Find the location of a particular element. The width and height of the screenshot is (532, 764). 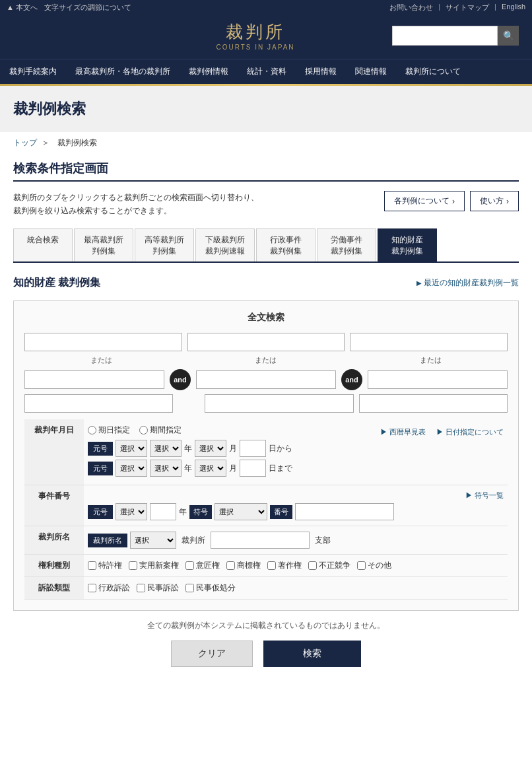

nav-item-1: 裁判手続案内 is located at coordinates (33, 71).